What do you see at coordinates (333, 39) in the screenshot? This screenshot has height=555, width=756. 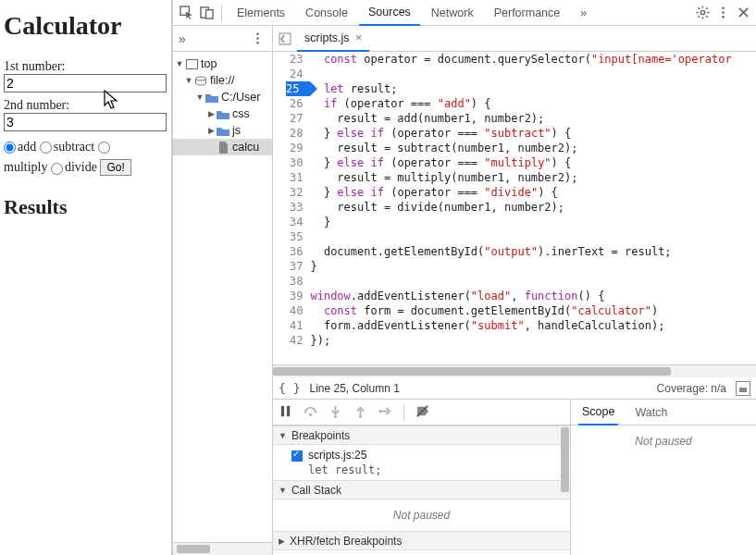 I see `file-tab-scripts: scripts.js ×` at bounding box center [333, 39].